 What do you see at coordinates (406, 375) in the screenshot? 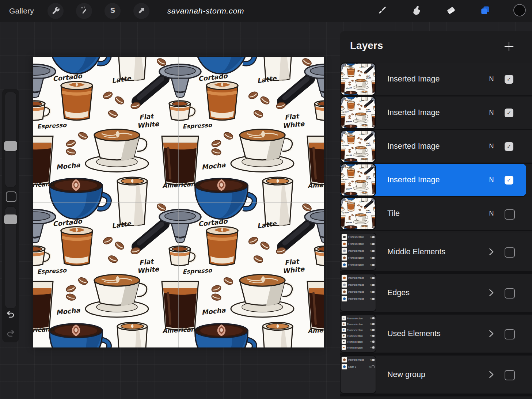
I see `group-name: New group` at bounding box center [406, 375].